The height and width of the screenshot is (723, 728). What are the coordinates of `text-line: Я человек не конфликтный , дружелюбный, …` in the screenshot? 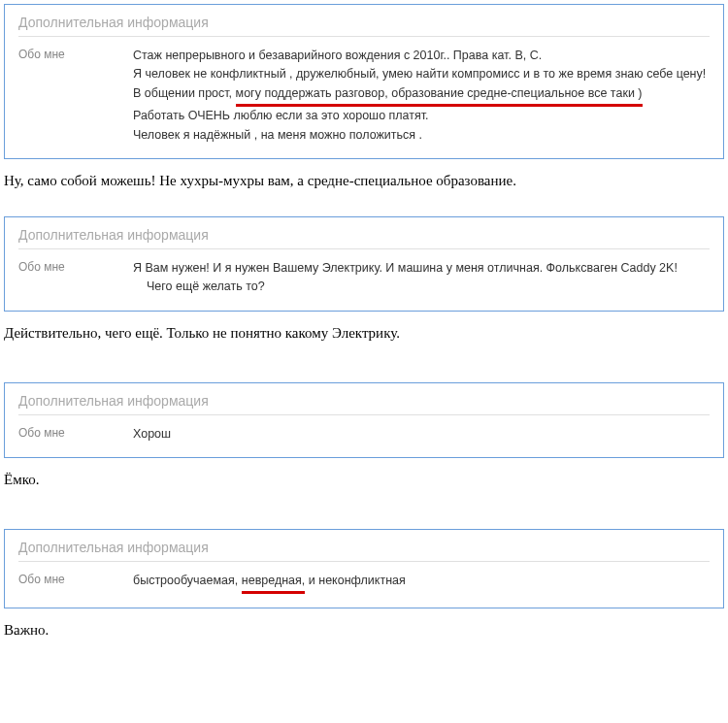 It's located at (419, 74).